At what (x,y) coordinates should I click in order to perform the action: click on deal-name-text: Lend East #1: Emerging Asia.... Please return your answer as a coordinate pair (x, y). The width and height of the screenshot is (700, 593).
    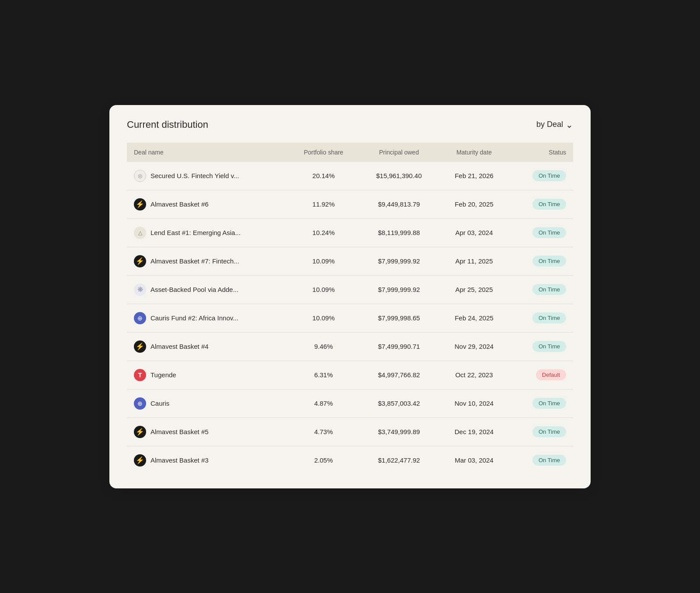
    Looking at the image, I should click on (196, 233).